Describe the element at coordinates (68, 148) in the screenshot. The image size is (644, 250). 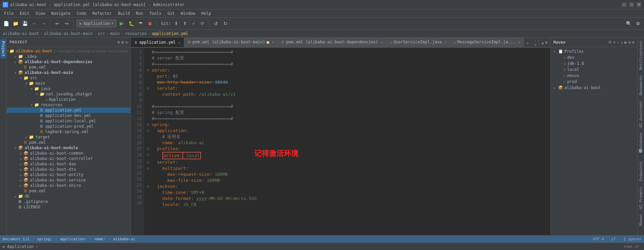
I see `tree-item-module: ▼ 📦 alibaba-ai-boot-module` at that location.